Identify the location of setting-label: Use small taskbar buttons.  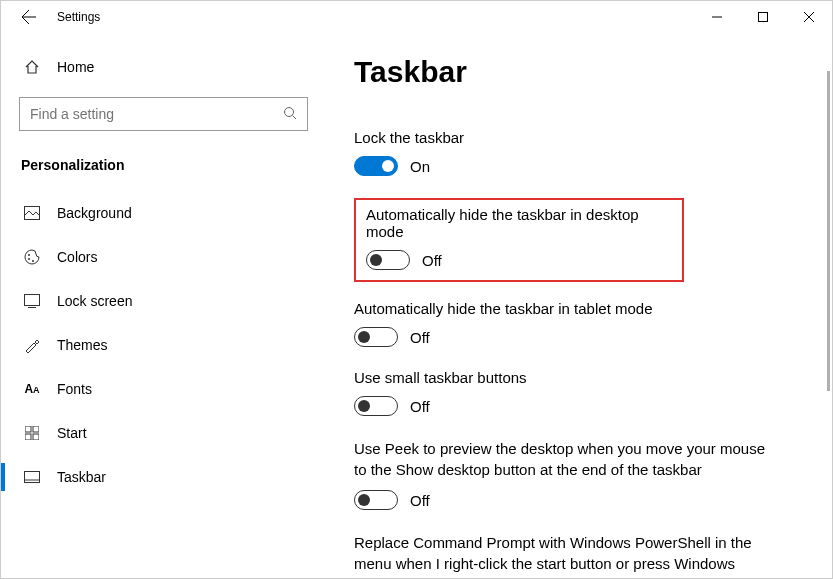
(579, 378).